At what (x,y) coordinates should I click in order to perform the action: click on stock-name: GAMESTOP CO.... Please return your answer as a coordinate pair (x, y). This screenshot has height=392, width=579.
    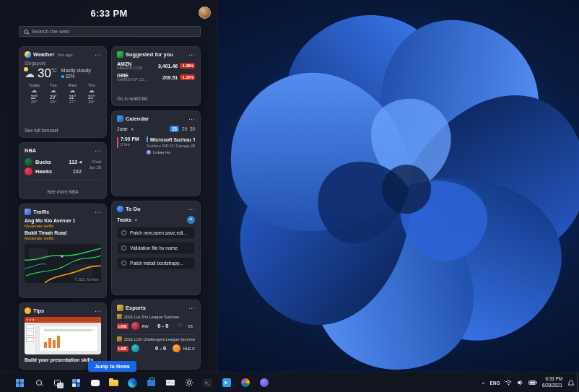
    Looking at the image, I should click on (132, 79).